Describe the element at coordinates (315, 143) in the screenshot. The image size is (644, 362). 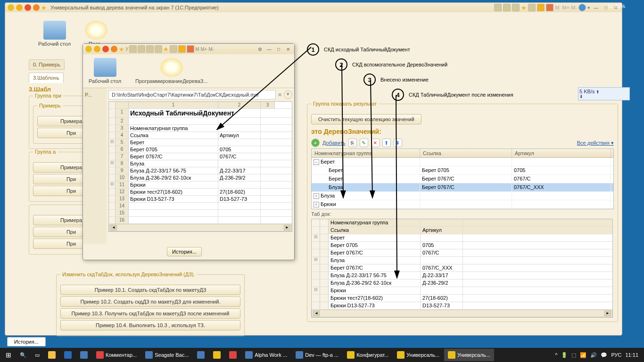
I see `add-icon: +` at that location.